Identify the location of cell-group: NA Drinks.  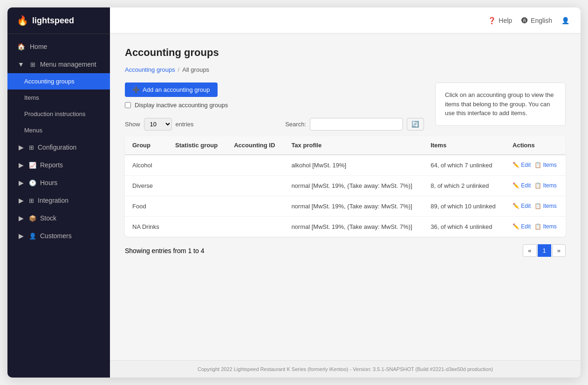
(146, 227).